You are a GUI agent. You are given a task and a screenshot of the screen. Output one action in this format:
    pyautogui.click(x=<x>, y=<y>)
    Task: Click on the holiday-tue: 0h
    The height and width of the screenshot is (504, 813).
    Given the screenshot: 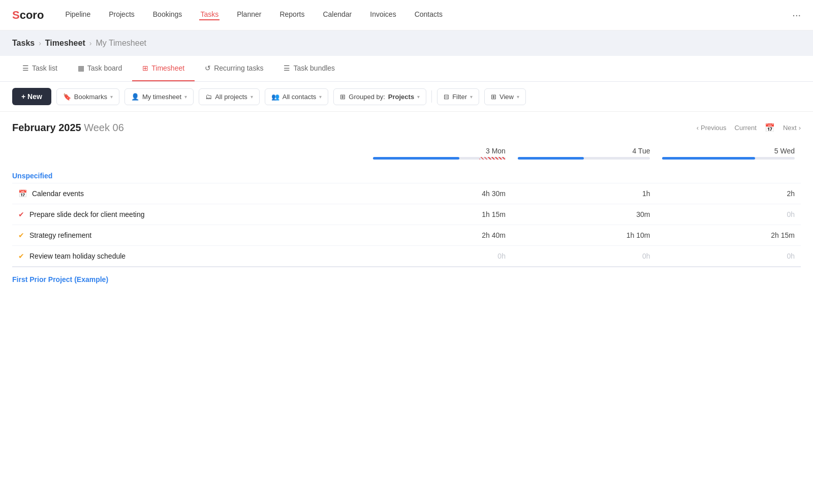 What is the action you would take?
    pyautogui.click(x=584, y=257)
    